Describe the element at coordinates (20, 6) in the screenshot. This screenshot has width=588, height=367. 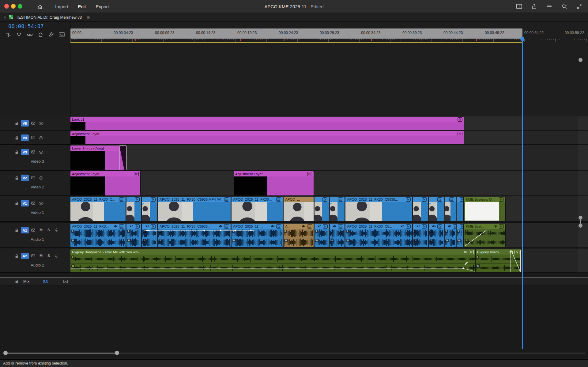
I see `zoom-window-button` at that location.